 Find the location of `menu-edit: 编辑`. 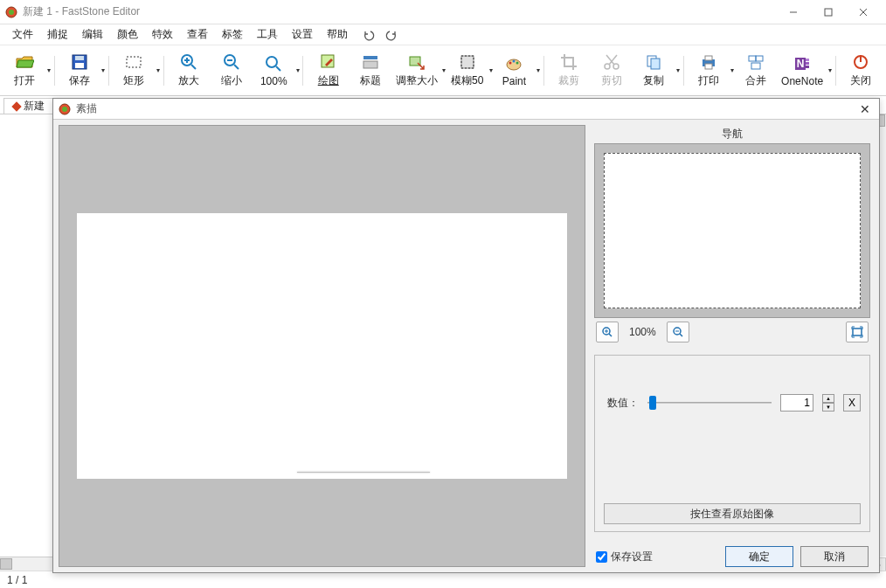

menu-edit: 编辑 is located at coordinates (93, 35).